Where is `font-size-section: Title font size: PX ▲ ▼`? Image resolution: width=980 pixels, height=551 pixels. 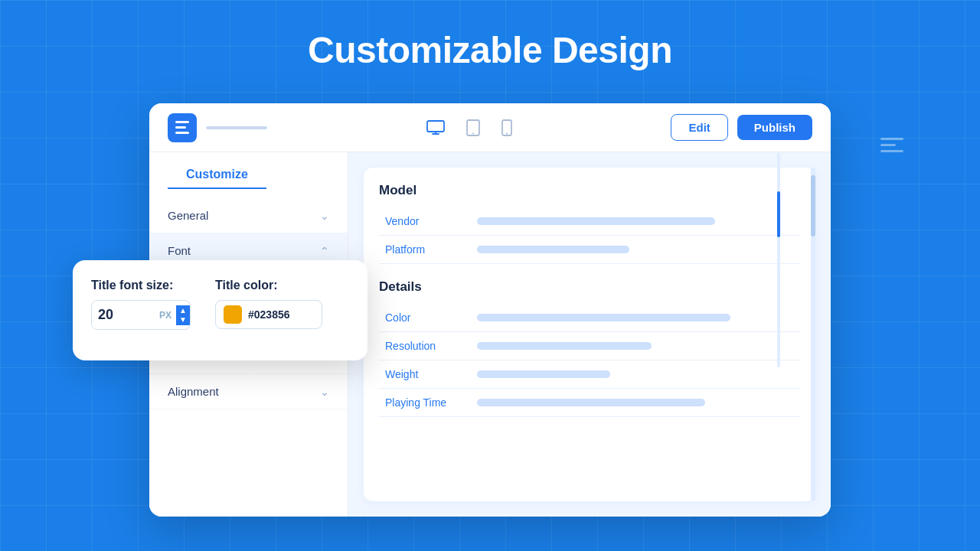
font-size-section: Title font size: PX ▲ ▼ is located at coordinates (141, 305).